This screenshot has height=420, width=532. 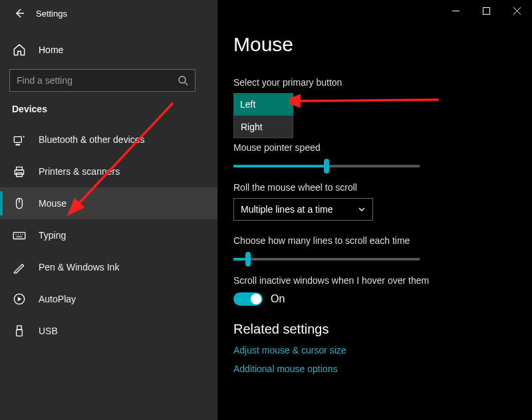 I want to click on sidebar-item-label: Typing, so click(x=52, y=235).